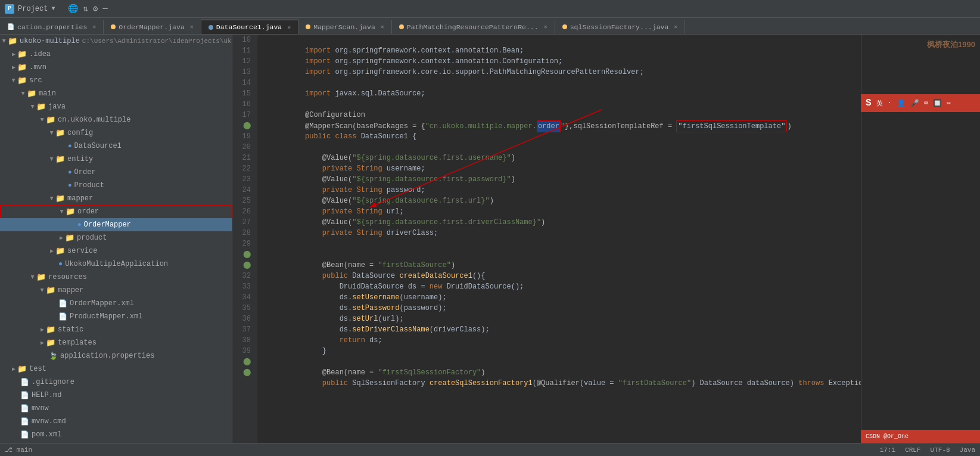 This screenshot has width=980, height=456. What do you see at coordinates (116, 408) in the screenshot?
I see `sidebar-item-mvnw: 📄 mvnw` at bounding box center [116, 408].